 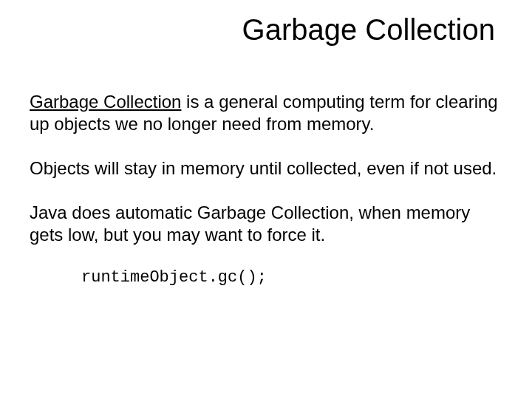 What do you see at coordinates (266, 113) in the screenshot?
I see `paragraph-1: Garbage Collection is a general computin…` at bounding box center [266, 113].